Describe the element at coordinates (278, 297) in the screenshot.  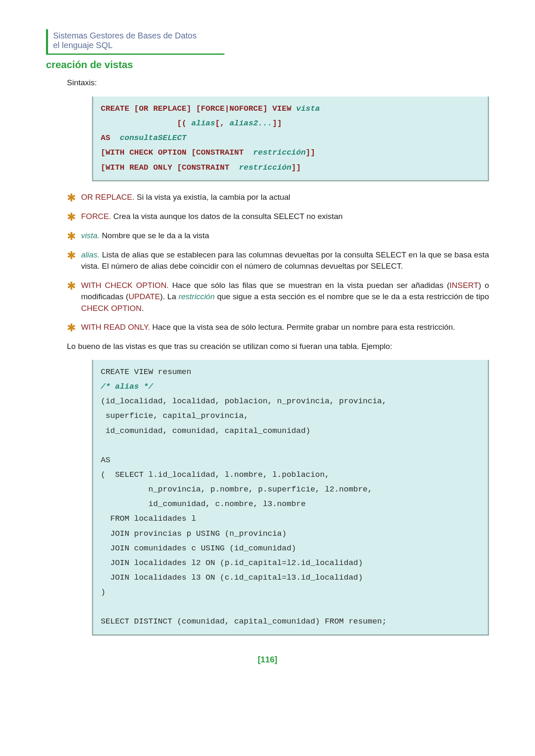
I see `bullet-item: ✱WITH CHECK OPTION. Hace que sólo las fi…` at that location.